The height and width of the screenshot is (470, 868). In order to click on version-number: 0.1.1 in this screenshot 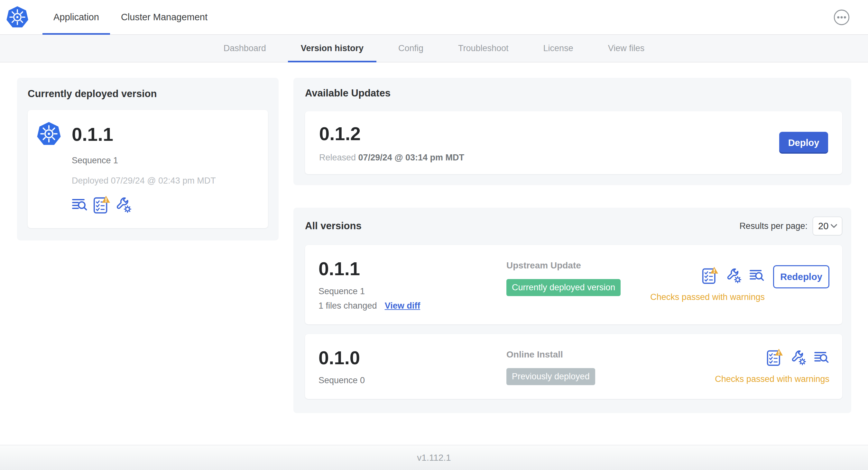, I will do `click(412, 269)`.